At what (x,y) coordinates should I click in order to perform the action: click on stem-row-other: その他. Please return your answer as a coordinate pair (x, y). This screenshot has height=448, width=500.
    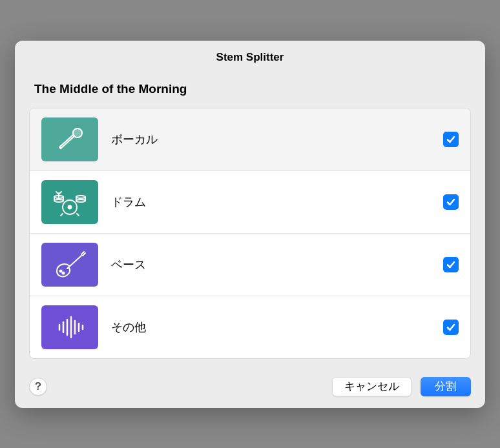
    Looking at the image, I should click on (250, 327).